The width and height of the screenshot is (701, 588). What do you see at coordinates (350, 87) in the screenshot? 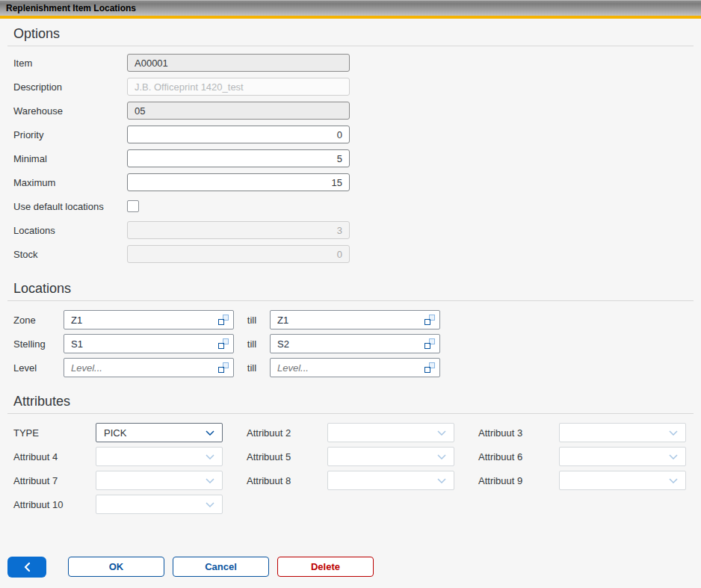
I see `description-row: Description` at bounding box center [350, 87].